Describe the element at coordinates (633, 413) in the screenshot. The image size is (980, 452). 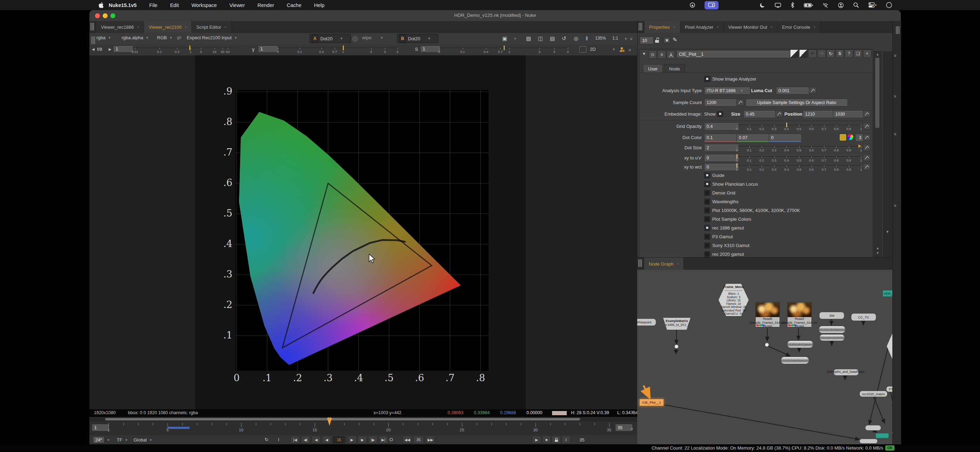
I see `info-bar-caret: ▼` at that location.